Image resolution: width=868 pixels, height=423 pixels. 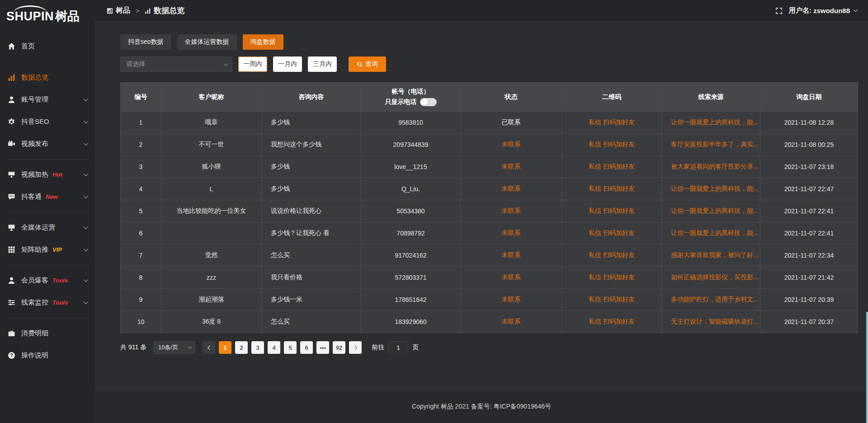 I want to click on sidebar-item-doukotong: 抖客通New, so click(x=47, y=197).